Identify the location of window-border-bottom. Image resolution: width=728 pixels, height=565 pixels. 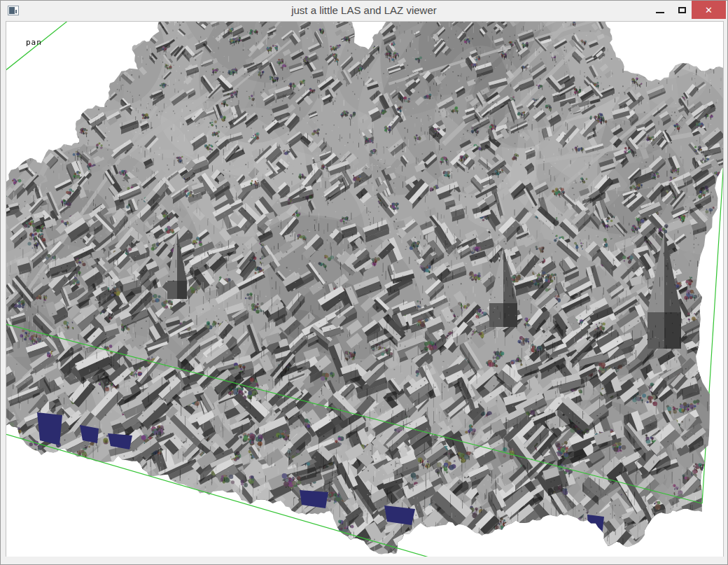
(364, 560).